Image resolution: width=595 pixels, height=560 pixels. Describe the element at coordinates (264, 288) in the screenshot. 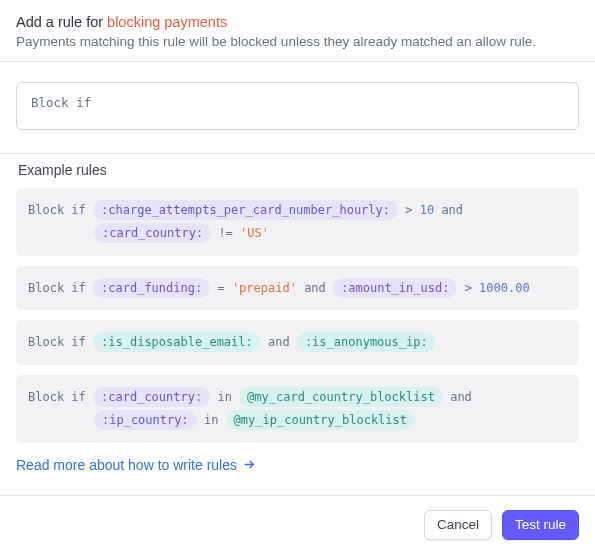

I see `string-literal: 'prepaid'` at that location.